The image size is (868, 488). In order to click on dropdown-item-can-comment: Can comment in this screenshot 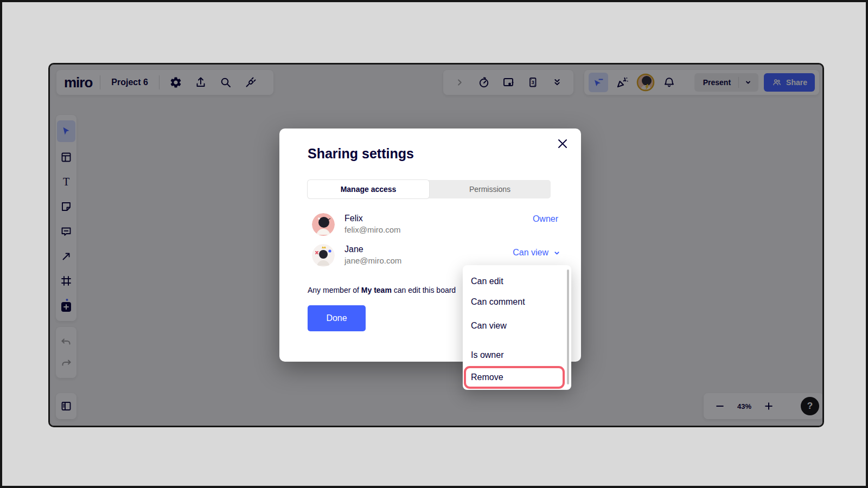, I will do `click(514, 302)`.